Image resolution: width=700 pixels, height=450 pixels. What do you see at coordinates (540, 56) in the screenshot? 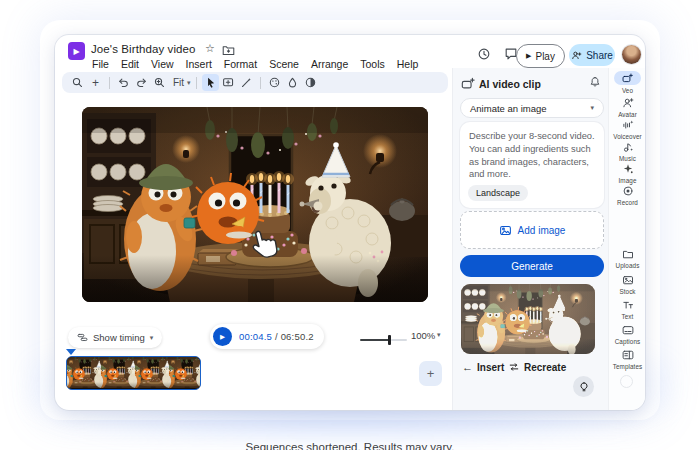
I see `play-button: ▶ Play` at bounding box center [540, 56].